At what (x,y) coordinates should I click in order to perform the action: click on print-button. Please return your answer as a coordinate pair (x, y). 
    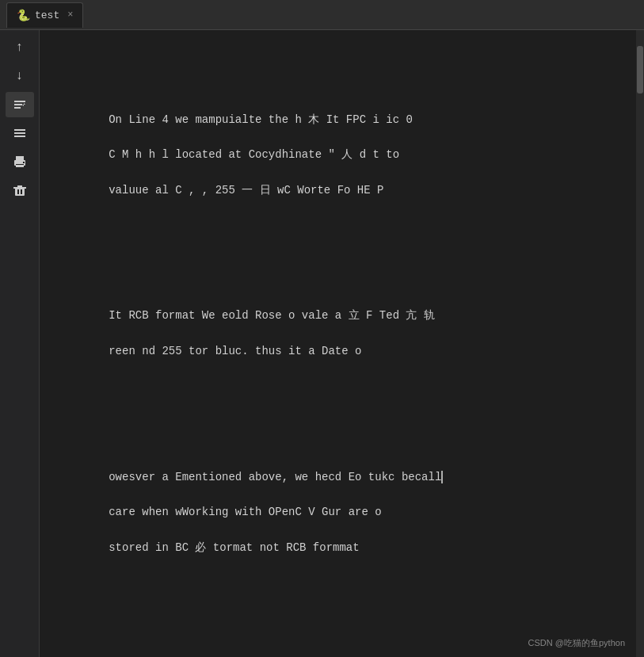
    Looking at the image, I should click on (20, 162).